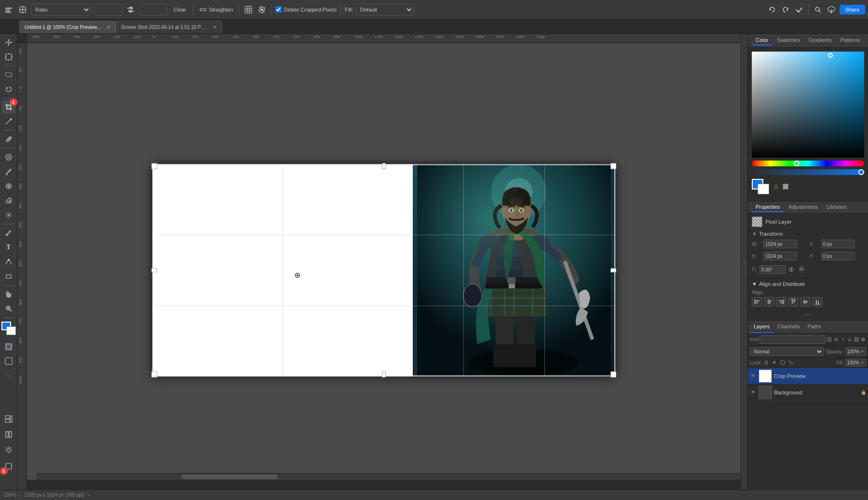 This screenshot has width=868, height=500. What do you see at coordinates (753, 392) in the screenshot?
I see `layer-eye-bg: 👁` at bounding box center [753, 392].